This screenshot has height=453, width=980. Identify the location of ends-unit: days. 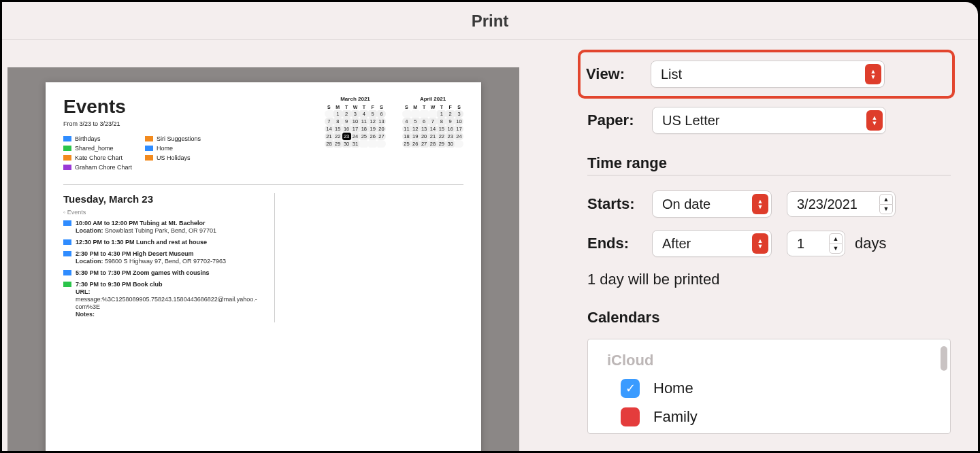
(870, 244).